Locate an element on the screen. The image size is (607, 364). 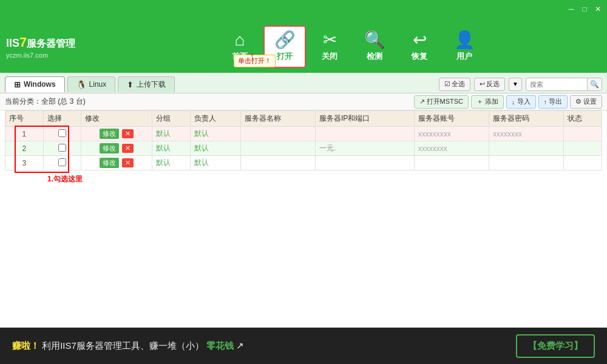
search-button: 🔍 is located at coordinates (594, 84).